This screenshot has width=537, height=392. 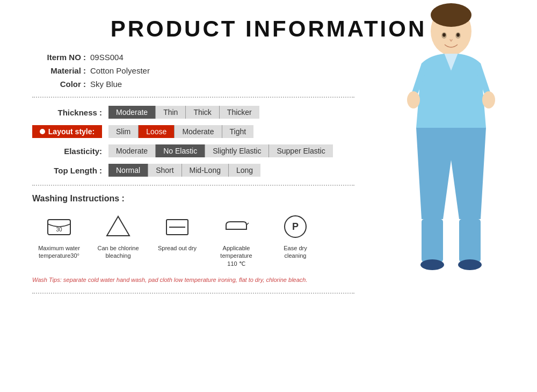 What do you see at coordinates (59, 57) in the screenshot?
I see `item-label: Iterm NO :` at bounding box center [59, 57].